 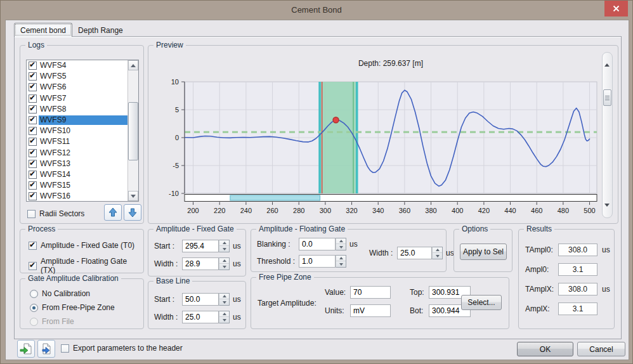 What do you see at coordinates (601, 349) in the screenshot?
I see `cancel-button: Cancel` at bounding box center [601, 349].